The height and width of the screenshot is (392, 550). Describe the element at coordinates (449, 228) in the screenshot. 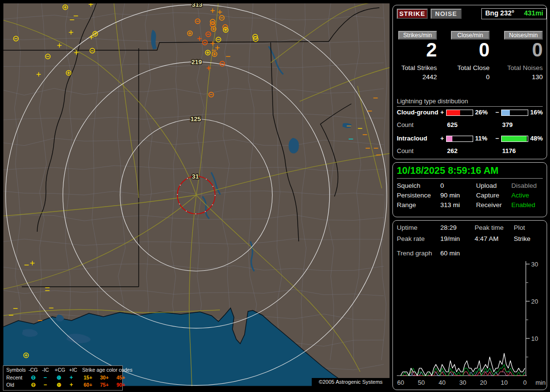

I see `uptime-value: 28:29` at that location.